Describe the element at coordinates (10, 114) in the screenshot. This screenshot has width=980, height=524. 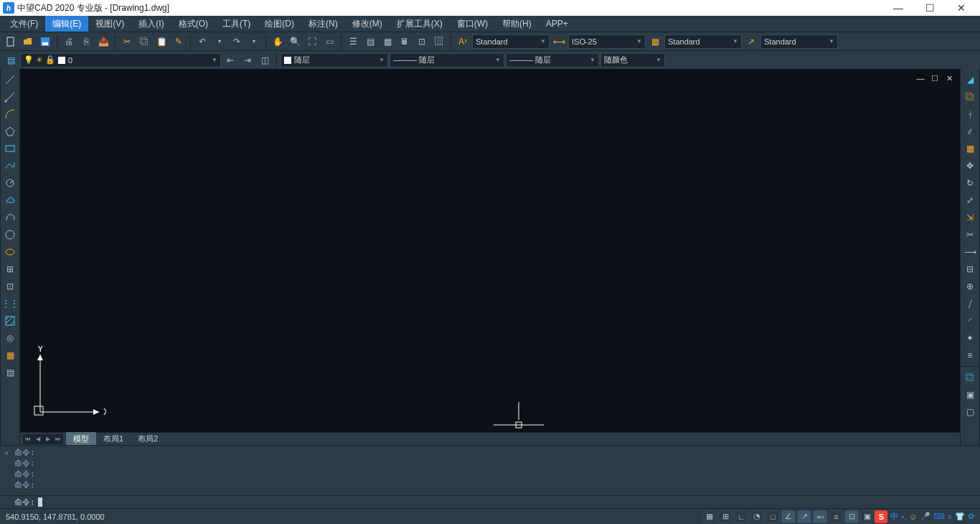
I see `arc-icon` at that location.